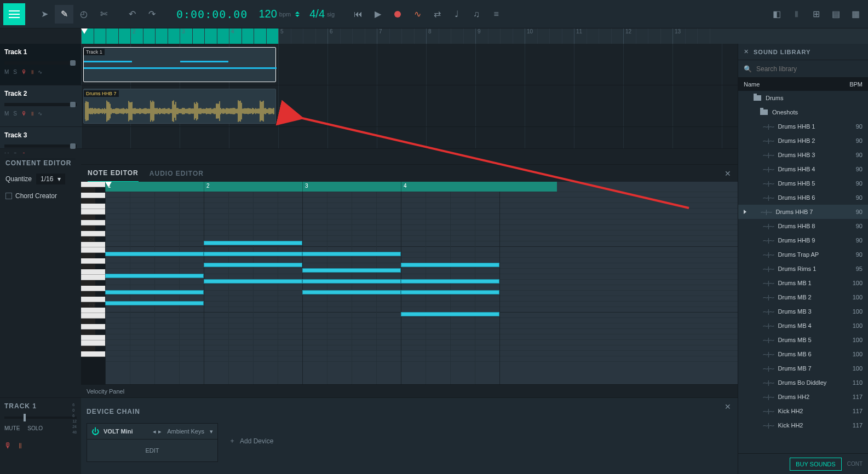 The width and height of the screenshot is (868, 474). What do you see at coordinates (803, 255) in the screenshot?
I see `library-item: ⁓|⁓Drums Trap AP90` at bounding box center [803, 255].